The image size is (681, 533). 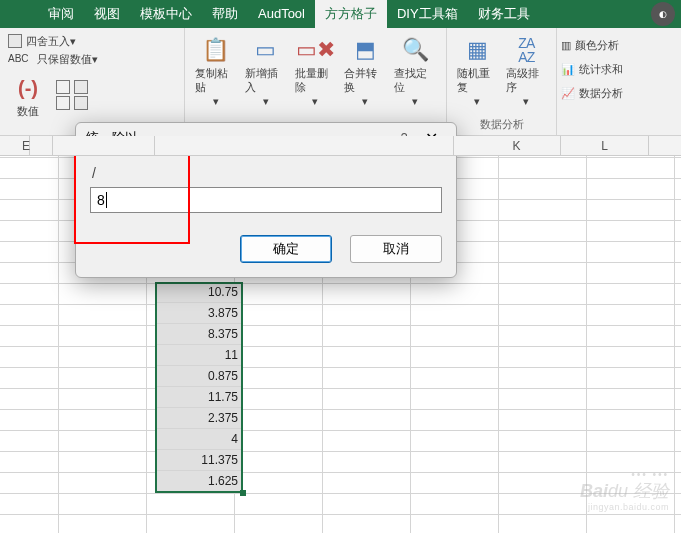 What do you see at coordinates (107, 14) in the screenshot?
I see `tab-view: 视图` at bounding box center [107, 14].